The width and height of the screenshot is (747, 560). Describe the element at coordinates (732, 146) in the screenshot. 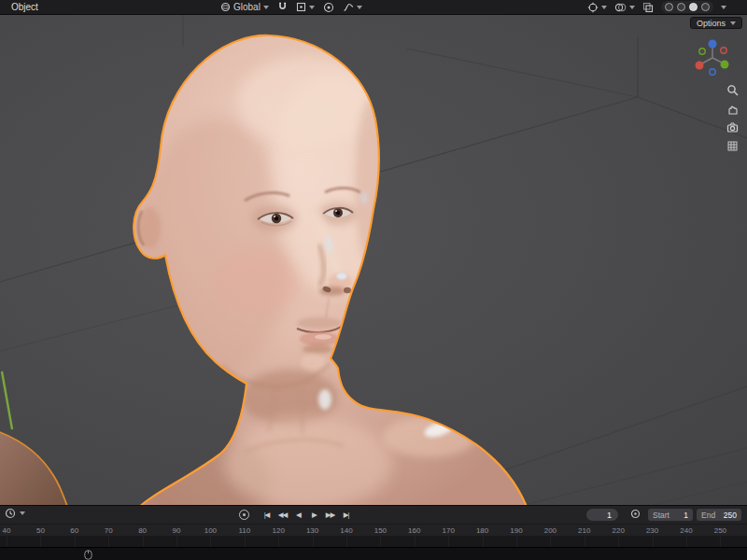

I see `toggle-grid-icon` at that location.